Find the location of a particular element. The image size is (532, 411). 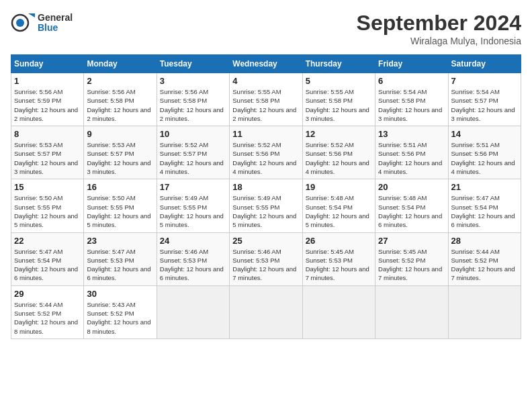

calendar-cell: 18 Sunrise: 5:49 AM Sunset: 5:55 PM Dayl… is located at coordinates (266, 205).